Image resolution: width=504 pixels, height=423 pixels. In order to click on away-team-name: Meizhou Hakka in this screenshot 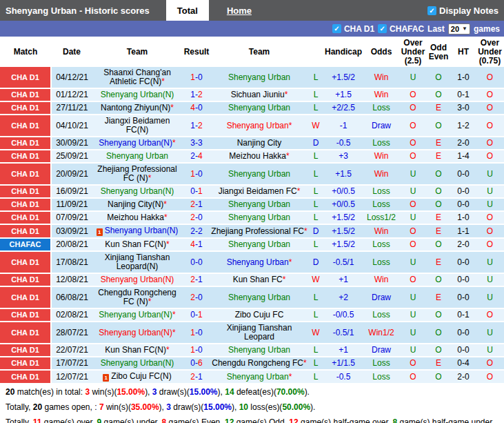, I will do `click(258, 156)`.